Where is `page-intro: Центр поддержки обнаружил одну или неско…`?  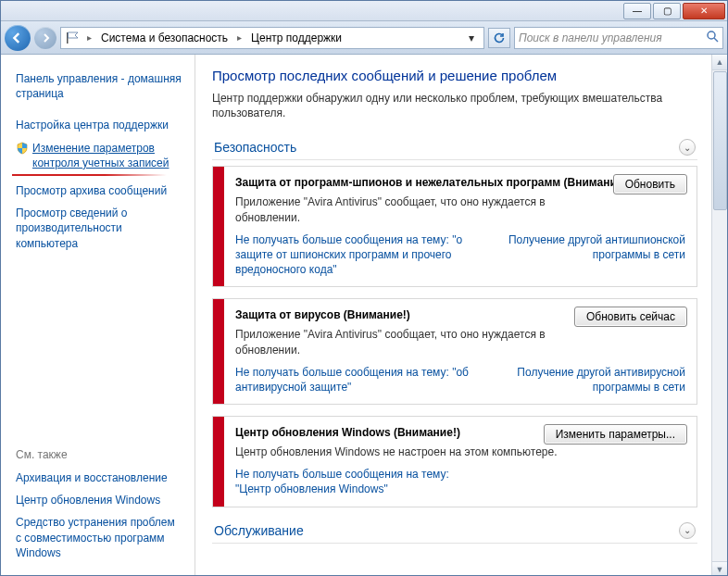
page-intro: Центр поддержки обнаружил одну или неско… is located at coordinates (455, 106).